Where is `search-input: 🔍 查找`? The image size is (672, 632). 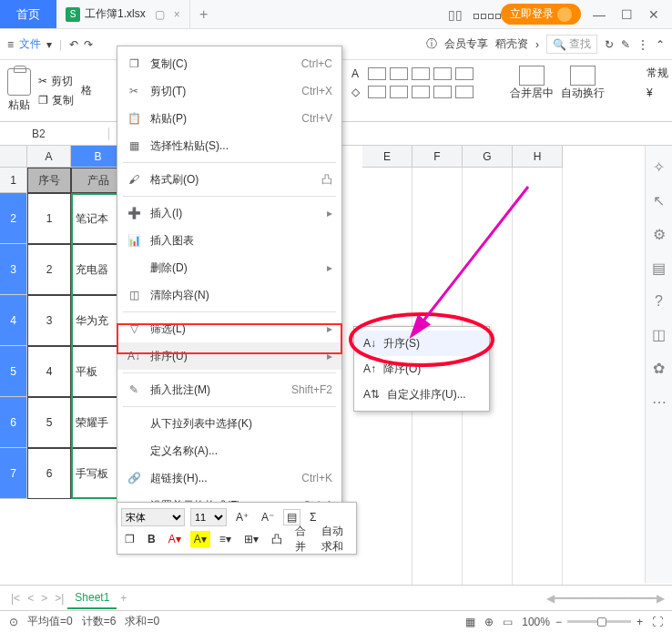 search-input: 🔍 查找 is located at coordinates (572, 44).